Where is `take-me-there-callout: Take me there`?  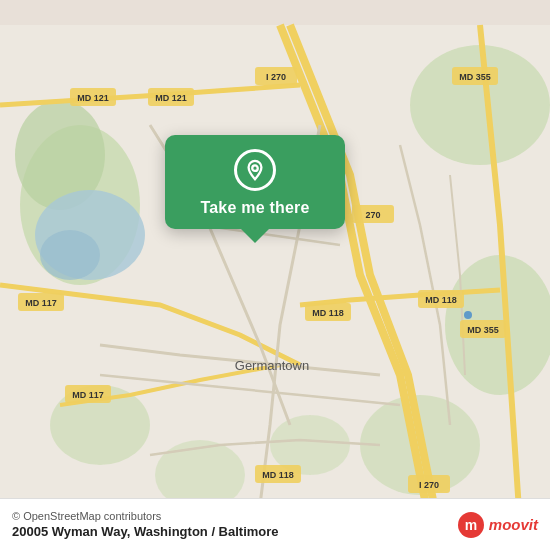 take-me-there-callout: Take me there is located at coordinates (255, 182).